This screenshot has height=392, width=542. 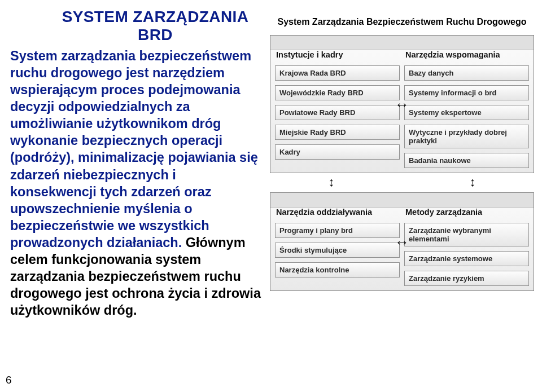 I want to click on panel: Wojewódzkie Rady BRD, so click(x=338, y=93).